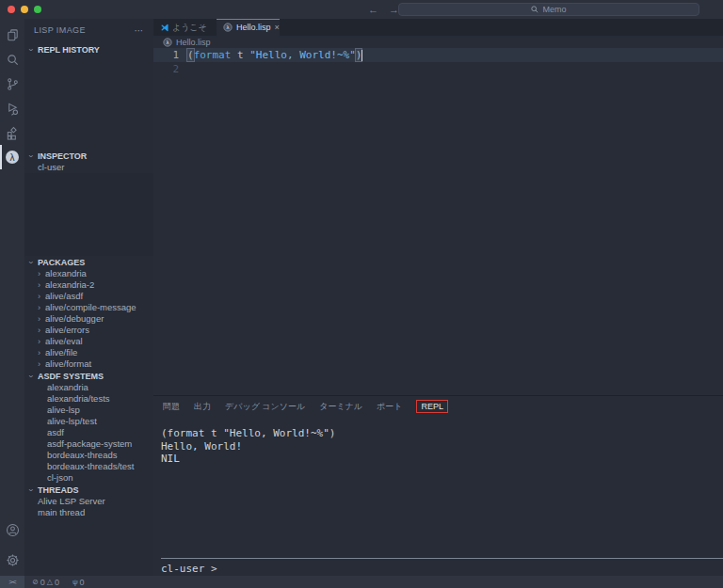  What do you see at coordinates (88, 489) in the screenshot?
I see `section-threads: › THREADS` at bounding box center [88, 489].